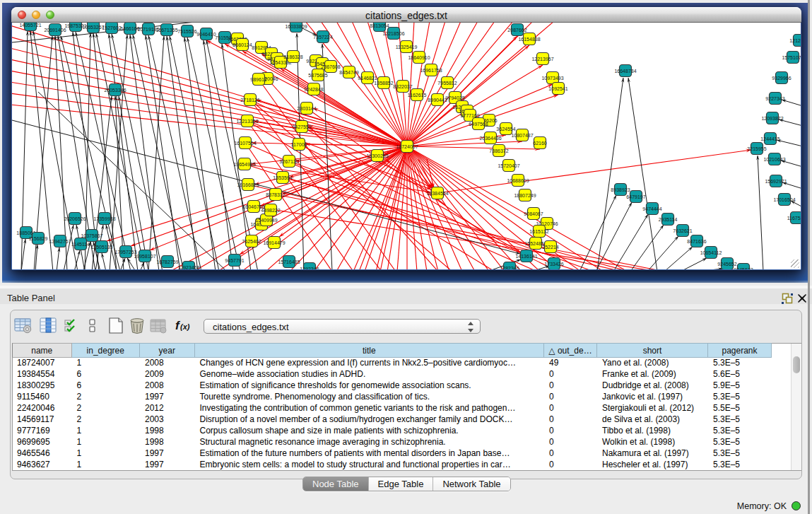  Describe the element at coordinates (772, 119) in the screenshot. I see `svg-text: 12093872` at that location.